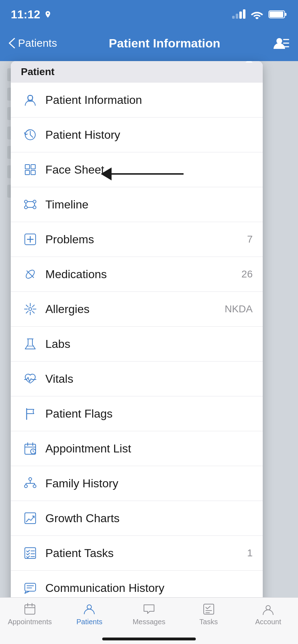 This screenshot has width=298, height=644. Describe the element at coordinates (149, 414) in the screenshot. I see `menu-item-label: Patient Flags` at that location.